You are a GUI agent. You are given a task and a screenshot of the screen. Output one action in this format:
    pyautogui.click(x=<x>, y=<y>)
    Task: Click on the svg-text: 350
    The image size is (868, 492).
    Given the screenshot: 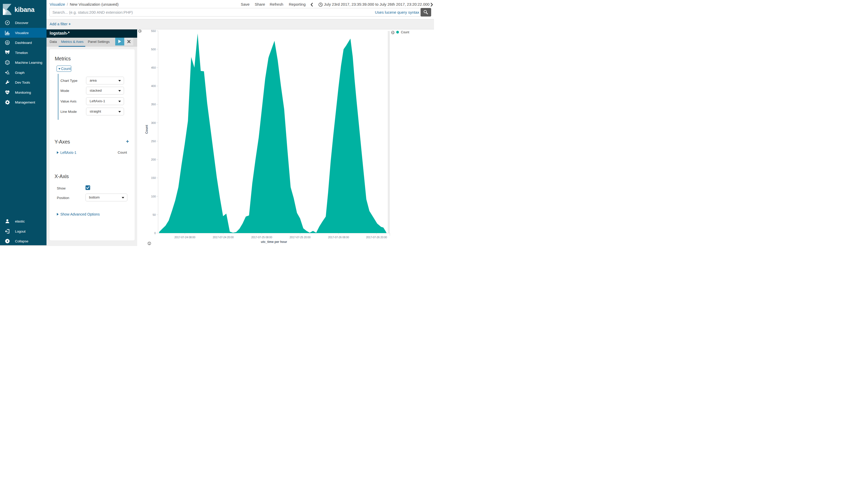 What is the action you would take?
    pyautogui.click(x=154, y=104)
    